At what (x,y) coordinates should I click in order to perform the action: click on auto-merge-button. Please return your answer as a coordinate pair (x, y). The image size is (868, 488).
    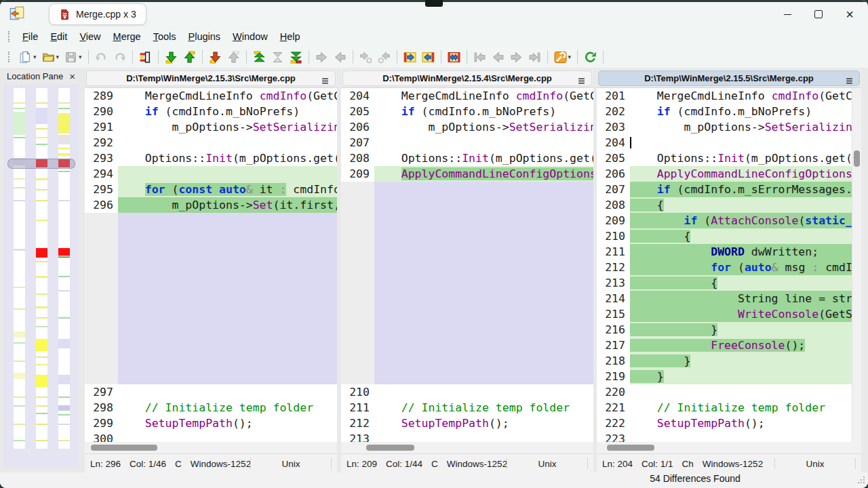
    Looking at the image, I should click on (454, 57).